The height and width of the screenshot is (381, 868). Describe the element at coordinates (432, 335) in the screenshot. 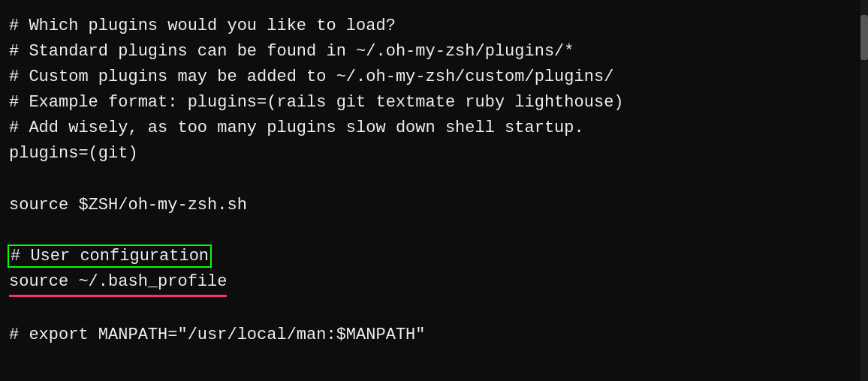

I see `code-line-13: # export MANPATH="/usr/local/man:$MANPAT…` at that location.